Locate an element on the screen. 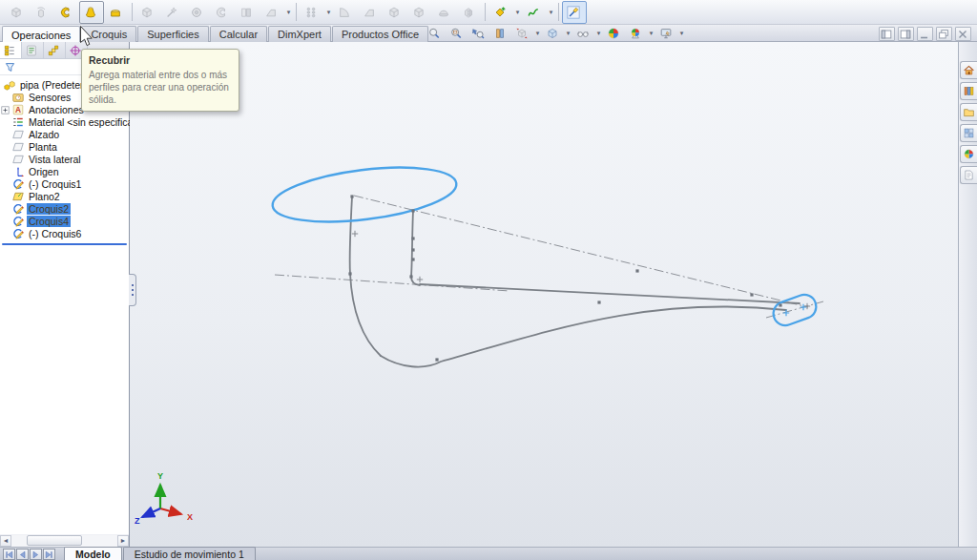  corte-recubierto-button is located at coordinates (247, 12).